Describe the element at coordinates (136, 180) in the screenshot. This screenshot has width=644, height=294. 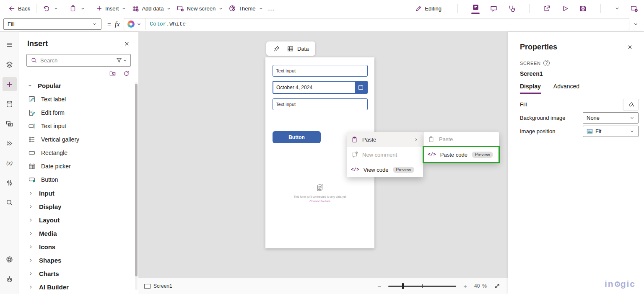
I see `scrollbar-thumb` at that location.